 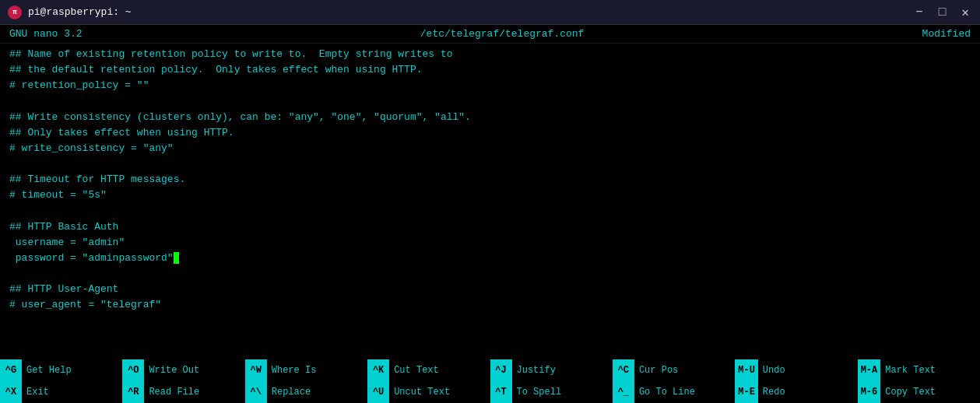 I want to click on shortcut-item-row2-4: ^TTo Spell, so click(x=551, y=392).